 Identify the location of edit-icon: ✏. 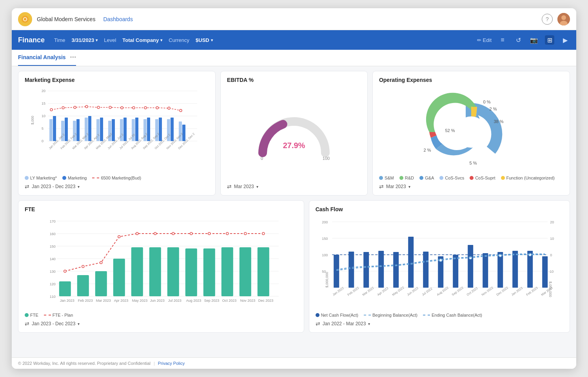
(479, 40).